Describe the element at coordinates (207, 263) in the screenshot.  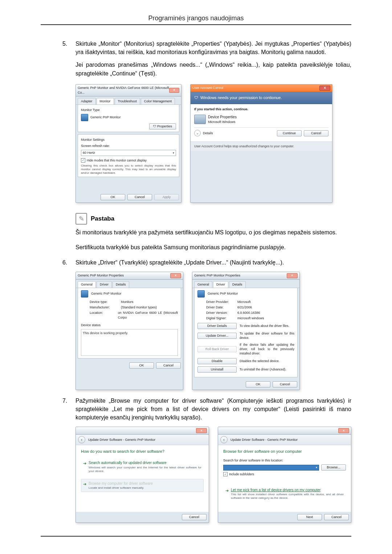
I see `step-6: 6. Skirtuke „Driver“ (Tvarkyklė) spragte…` at that location.